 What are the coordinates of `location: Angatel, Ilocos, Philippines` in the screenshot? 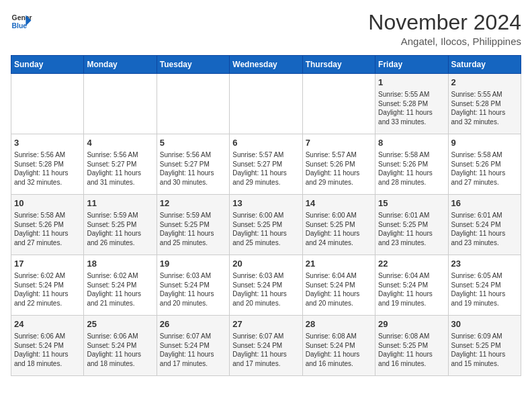 It's located at (445, 42).